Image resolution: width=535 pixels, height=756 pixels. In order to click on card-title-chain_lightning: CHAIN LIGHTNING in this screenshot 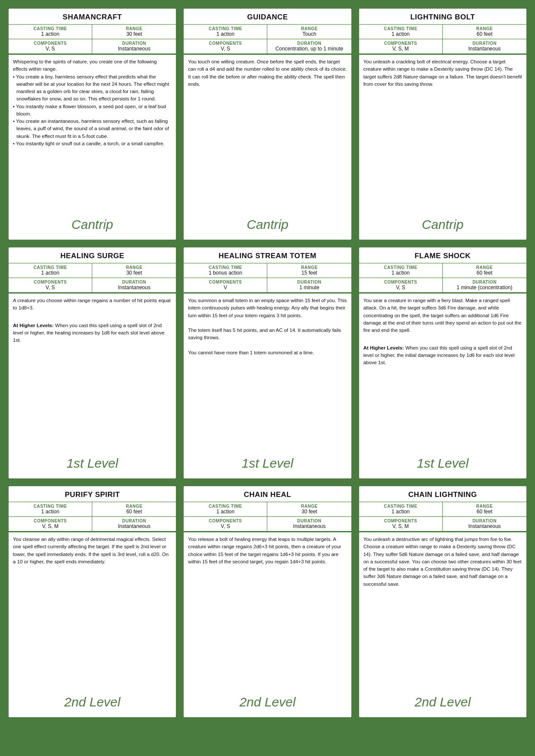, I will do `click(443, 494)`.